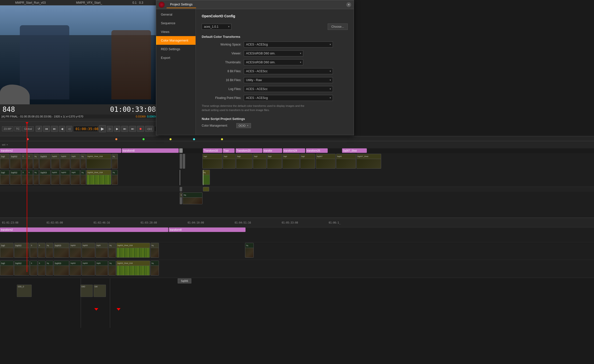 Image resolution: width=594 pixels, height=364 pixels. Describe the element at coordinates (133, 250) in the screenshot. I see `ext-vclip-11: Sq003_Shot_018` at that location.